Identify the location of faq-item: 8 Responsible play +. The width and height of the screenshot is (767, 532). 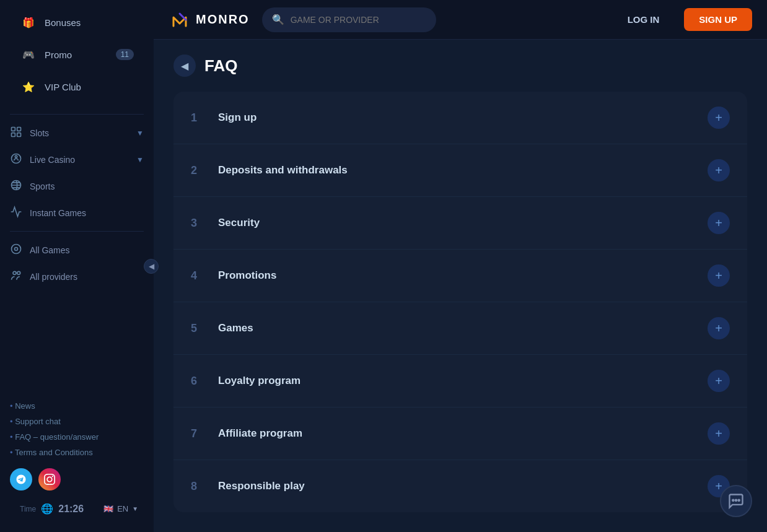
(460, 486).